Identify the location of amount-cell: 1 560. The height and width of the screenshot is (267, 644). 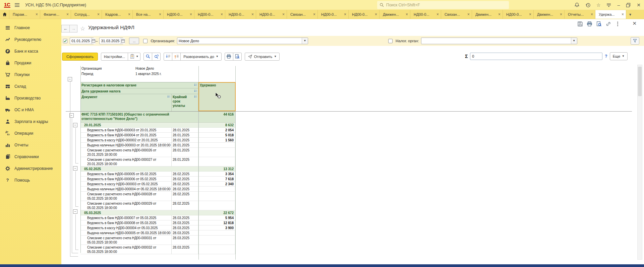
(217, 140).